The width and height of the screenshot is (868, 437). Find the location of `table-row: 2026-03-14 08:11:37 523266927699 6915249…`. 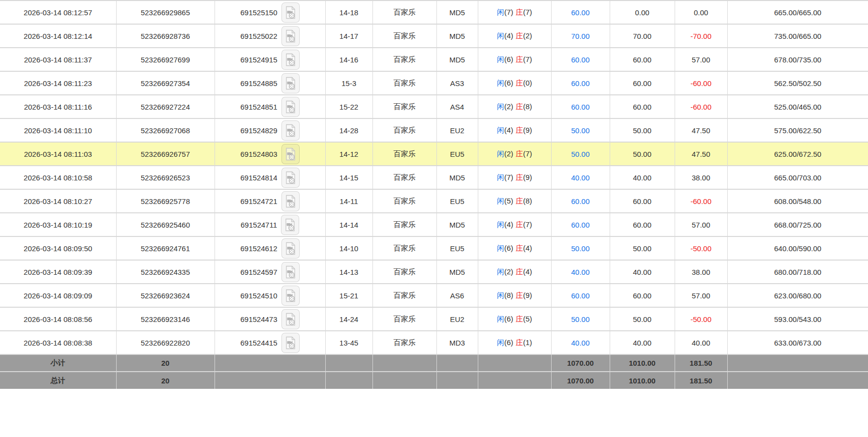

table-row: 2026-03-14 08:11:37 523266927699 6915249… is located at coordinates (434, 59).